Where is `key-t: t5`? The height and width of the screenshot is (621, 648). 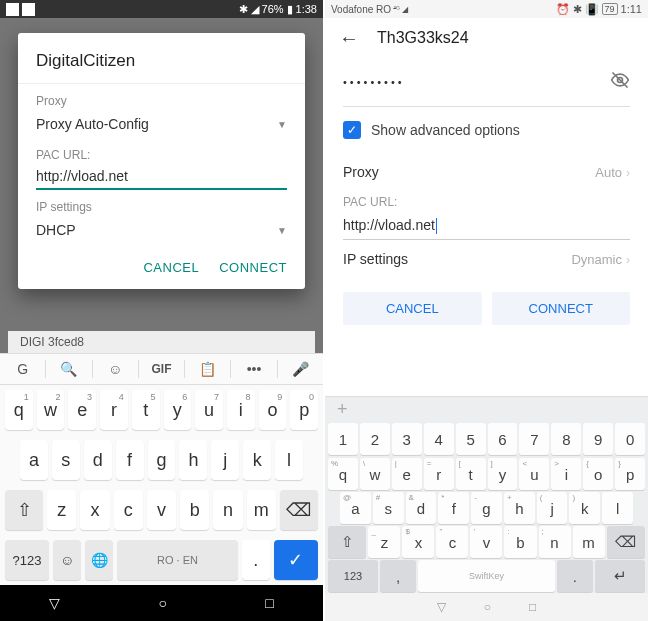
key-t: t5 is located at coordinates (146, 410).